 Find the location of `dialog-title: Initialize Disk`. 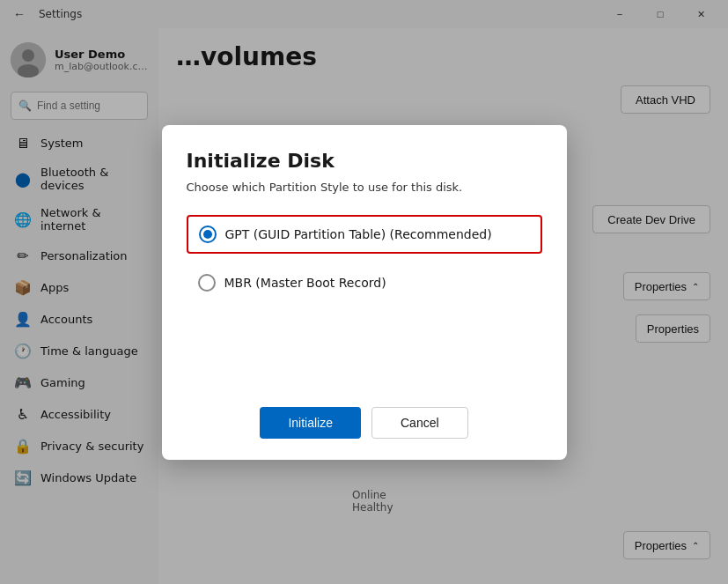

dialog-title: Initialize Disk is located at coordinates (364, 160).